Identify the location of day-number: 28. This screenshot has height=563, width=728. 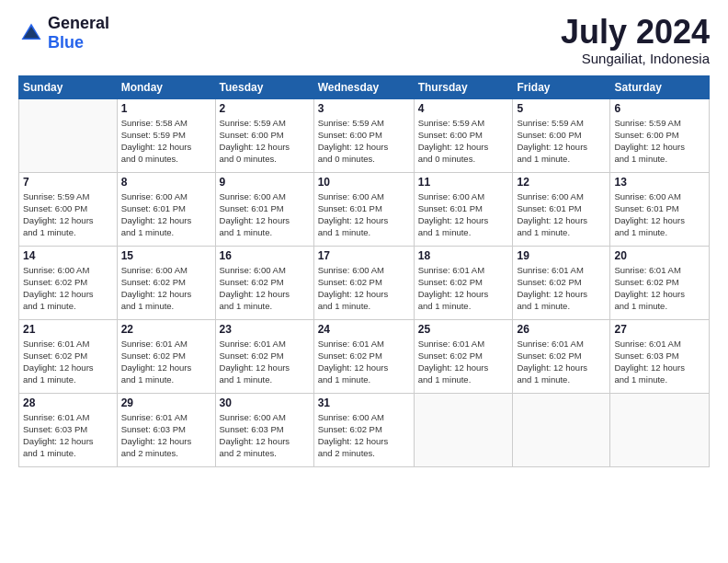
(68, 403).